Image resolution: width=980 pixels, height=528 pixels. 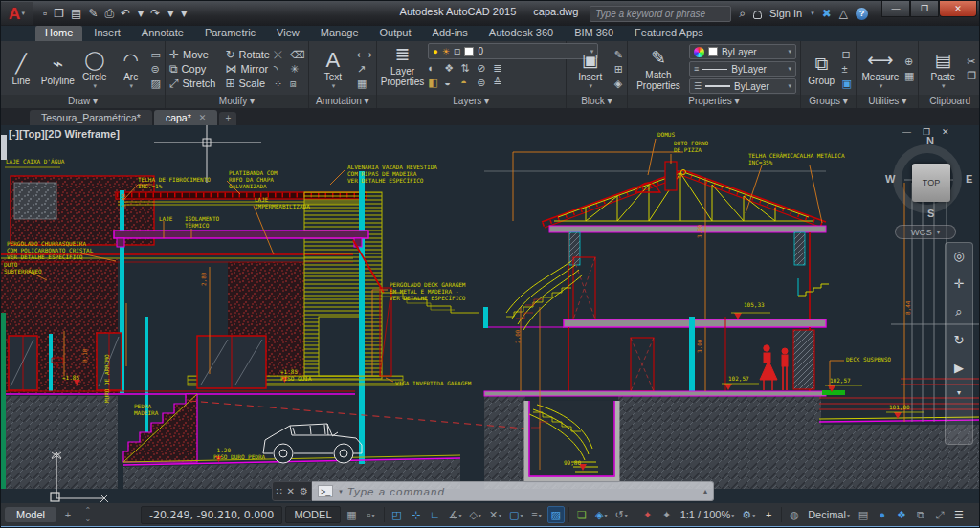 I want to click on model-space-button: MODEL, so click(x=312, y=515).